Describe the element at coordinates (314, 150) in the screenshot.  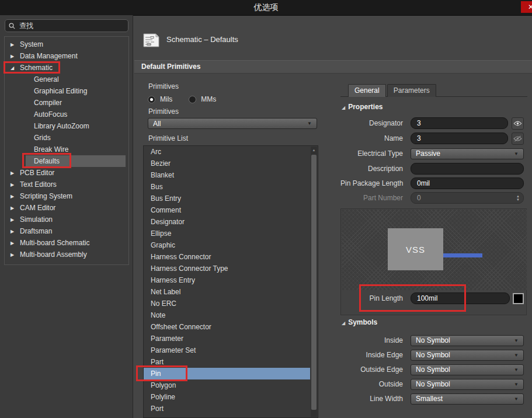
I see `scroll-up-icon: ▲` at that location.